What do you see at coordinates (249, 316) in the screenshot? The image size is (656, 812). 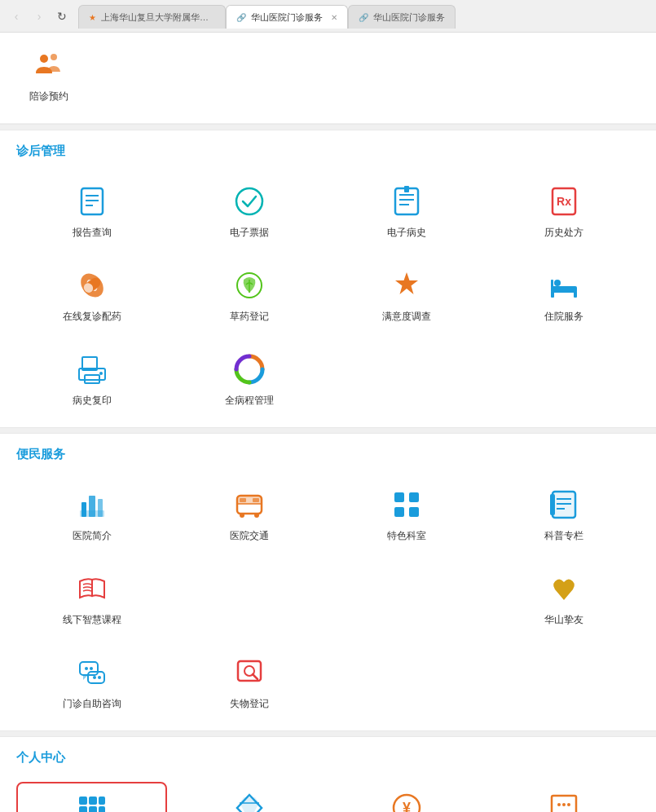 I see `herb-label: 草药登记` at bounding box center [249, 316].